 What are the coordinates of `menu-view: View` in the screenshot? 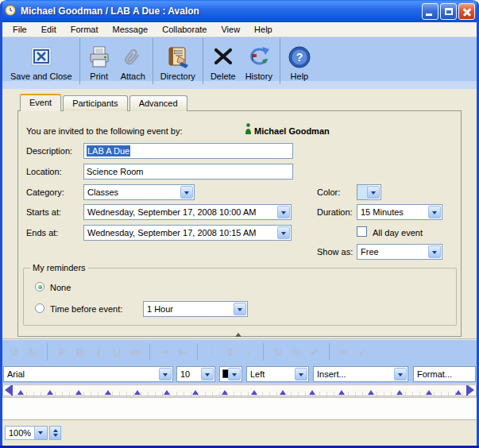 It's located at (230, 29).